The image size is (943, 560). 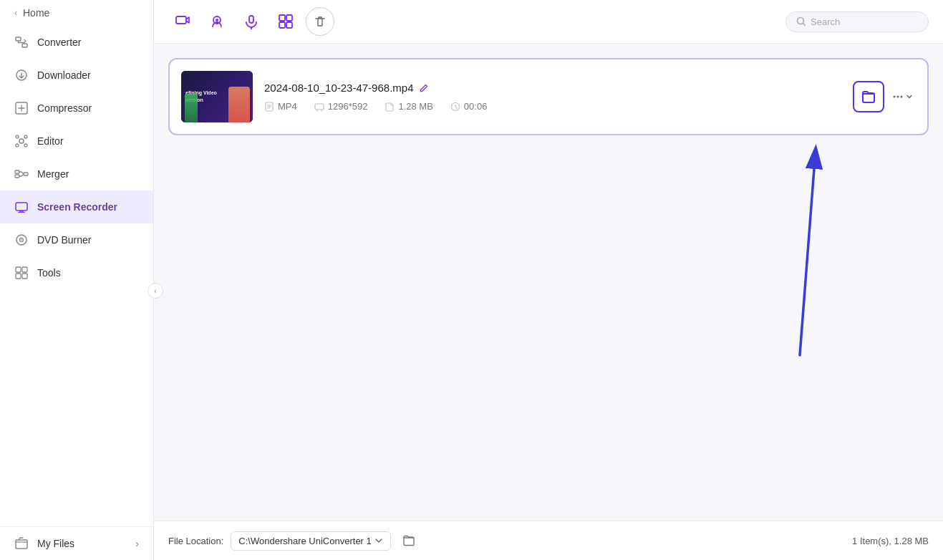 What do you see at coordinates (869, 97) in the screenshot?
I see `open-folder-button` at bounding box center [869, 97].